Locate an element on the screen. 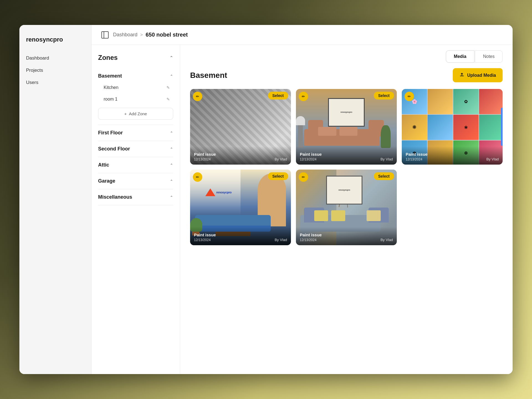 This screenshot has width=532, height=399. media-header: Basement Upload Media is located at coordinates (346, 75).